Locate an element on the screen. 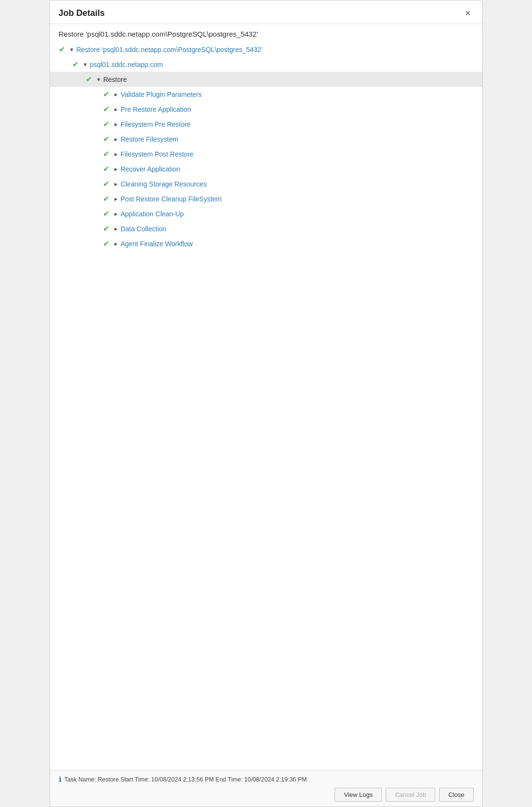 This screenshot has width=532, height=807. level1-label: psql01.sddc.netapp.com is located at coordinates (126, 65).